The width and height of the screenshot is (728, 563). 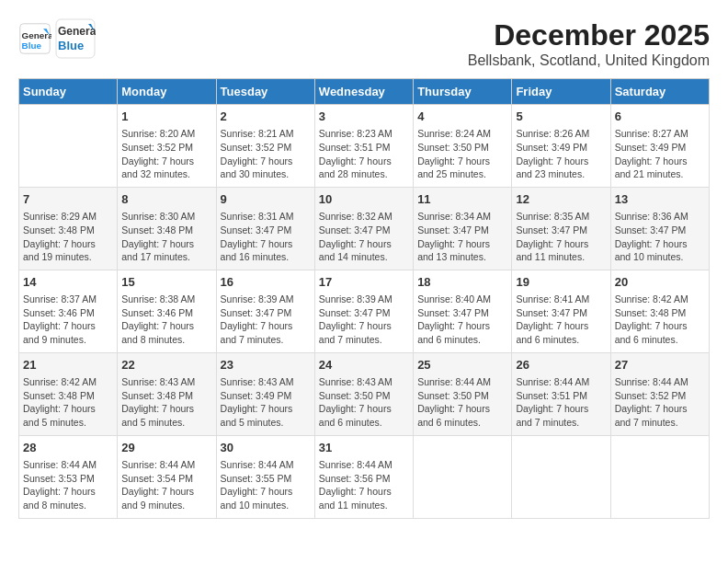 What do you see at coordinates (561, 394) in the screenshot?
I see `calendar-cell: 26 Sunrise: 8:44 AM Sunset: 3:51 PM Dayl…` at bounding box center [561, 394].